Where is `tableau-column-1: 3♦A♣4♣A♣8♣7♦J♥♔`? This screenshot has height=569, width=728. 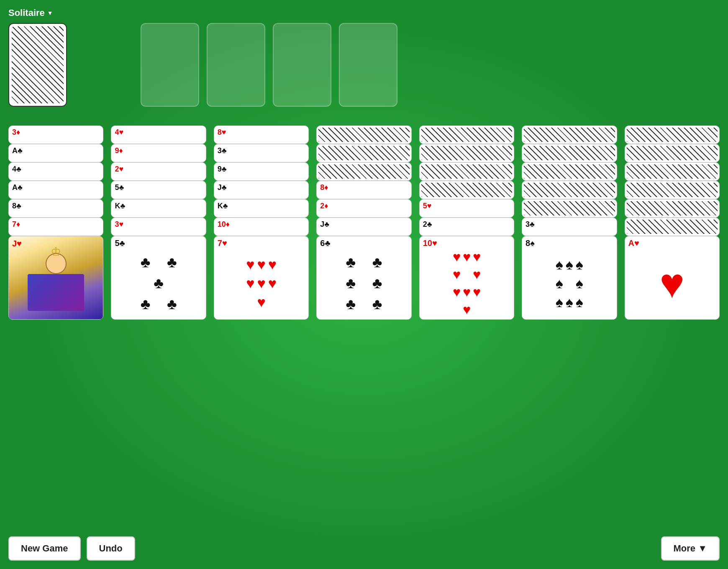 tableau-column-1: 3♦A♣4♣A♣8♣7♦J♥♔ is located at coordinates (56, 314).